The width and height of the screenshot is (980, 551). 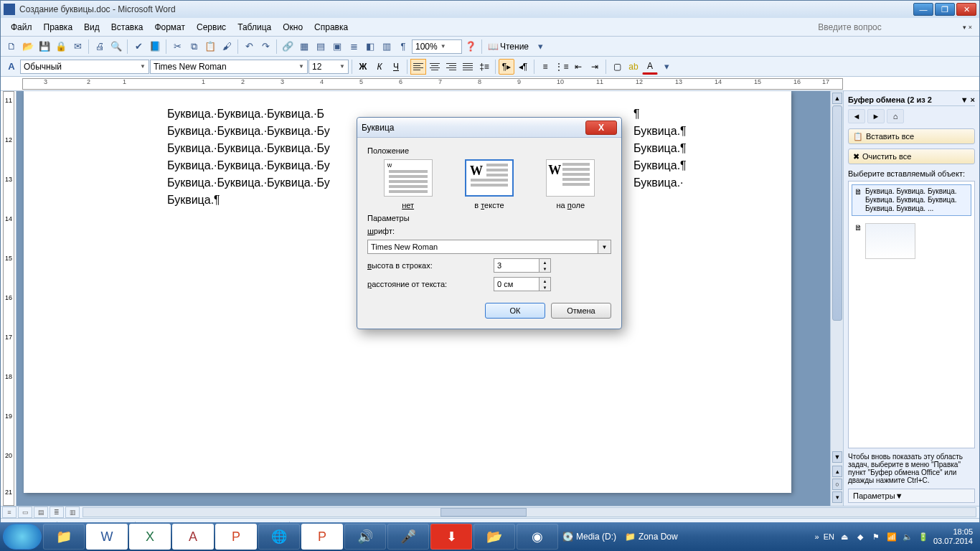 What do you see at coordinates (545, 67) in the screenshot?
I see `numbering-icon: ≡` at bounding box center [545, 67].